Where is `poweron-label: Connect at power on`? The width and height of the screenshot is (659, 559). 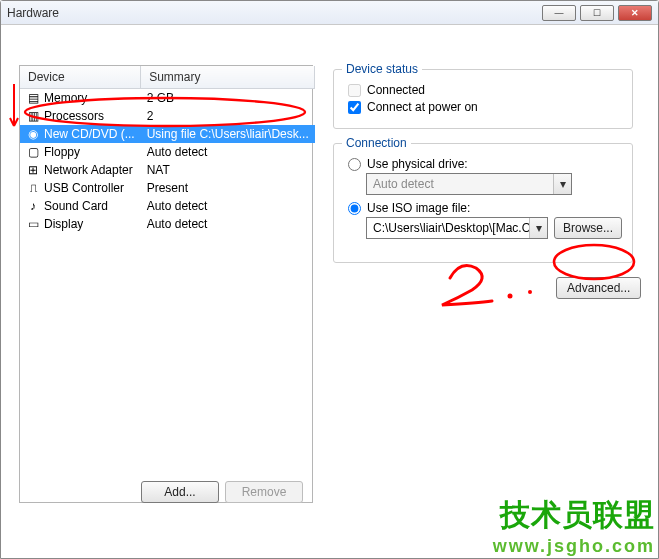
poweron-label: Connect at power on is located at coordinates (422, 107).